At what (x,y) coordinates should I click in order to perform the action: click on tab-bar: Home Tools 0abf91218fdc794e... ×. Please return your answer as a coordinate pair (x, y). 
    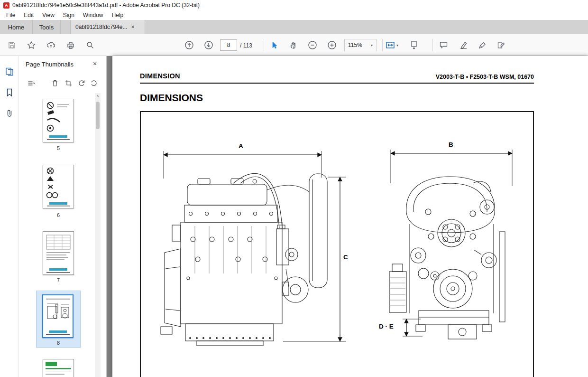
    Looking at the image, I should click on (294, 27).